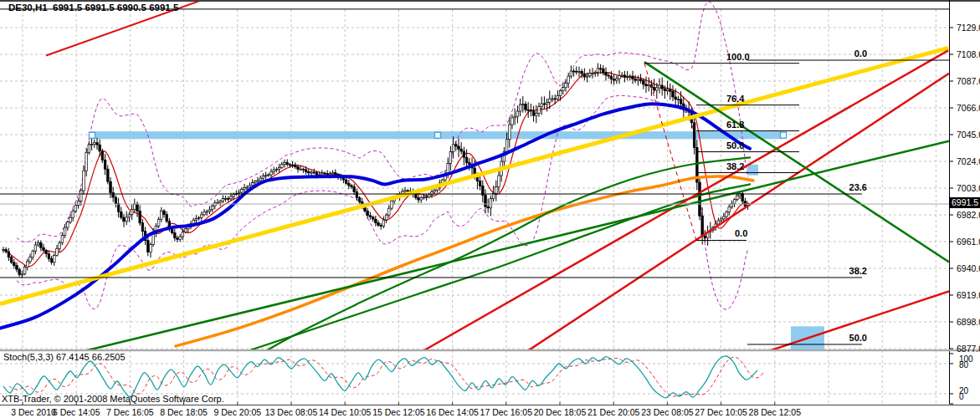 The height and width of the screenshot is (418, 980). Describe the element at coordinates (968, 215) in the screenshot. I see `price-axis-label: 6982.0` at that location.